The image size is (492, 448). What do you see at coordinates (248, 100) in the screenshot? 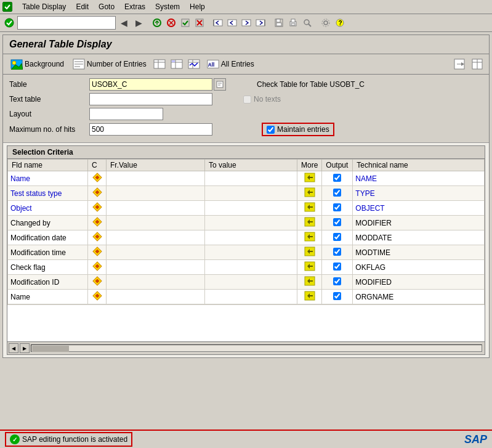
I see `no-texts-checkbox` at bounding box center [248, 100].